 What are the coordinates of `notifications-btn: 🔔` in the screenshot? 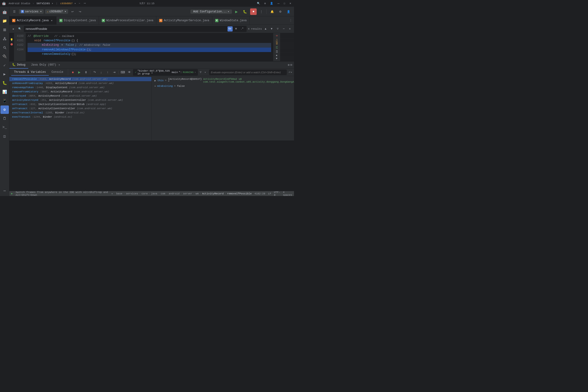 It's located at (272, 12).